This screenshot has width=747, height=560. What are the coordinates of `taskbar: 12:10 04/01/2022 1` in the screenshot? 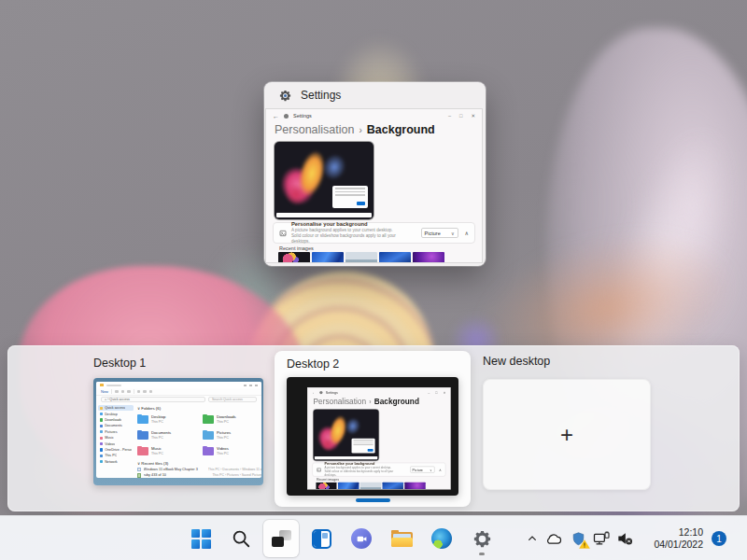 It's located at (374, 538).